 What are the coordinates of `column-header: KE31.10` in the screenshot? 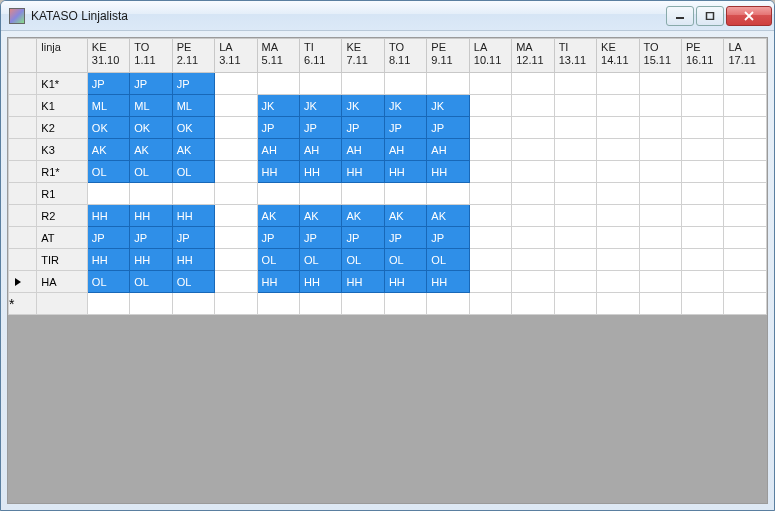 It's located at (108, 56).